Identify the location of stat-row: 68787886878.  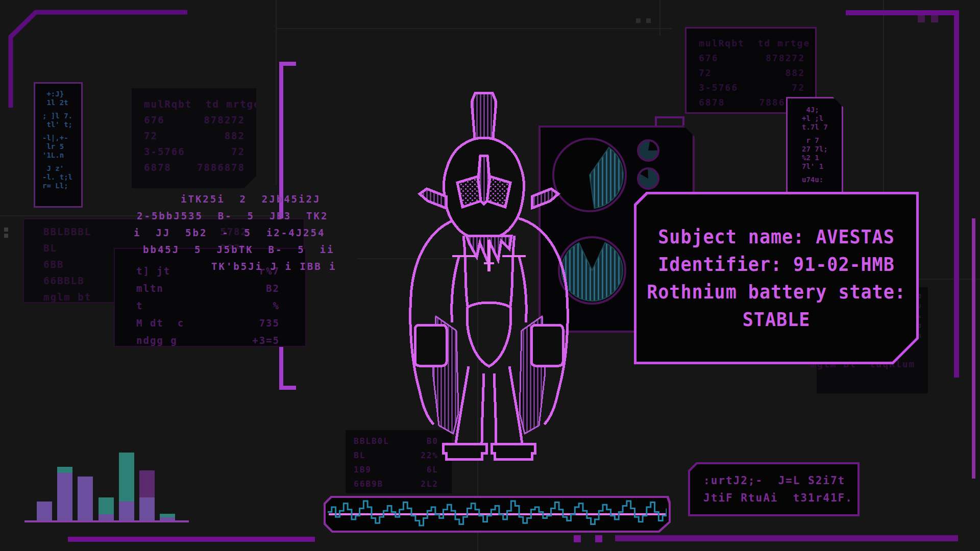
(194, 167).